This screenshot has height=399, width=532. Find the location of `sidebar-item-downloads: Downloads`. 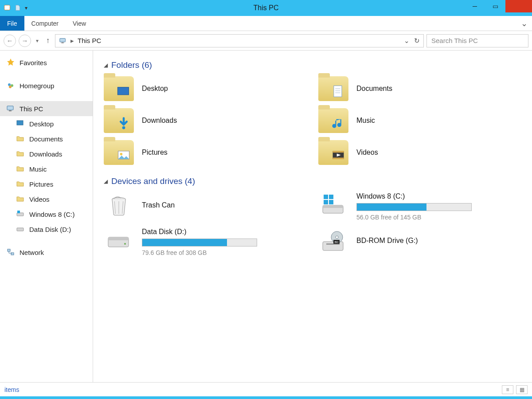

sidebar-item-downloads: Downloads is located at coordinates (46, 154).